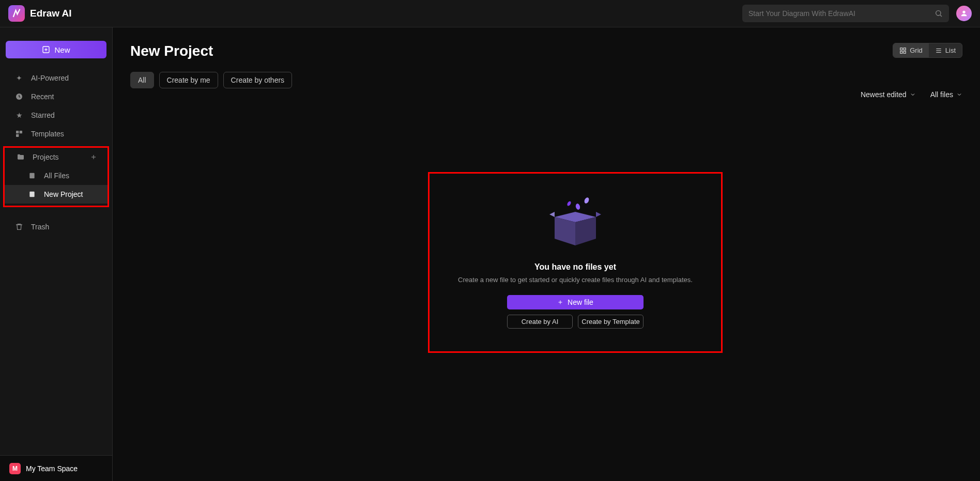  What do you see at coordinates (490, 13) in the screenshot?
I see `header: Edraw AI` at bounding box center [490, 13].